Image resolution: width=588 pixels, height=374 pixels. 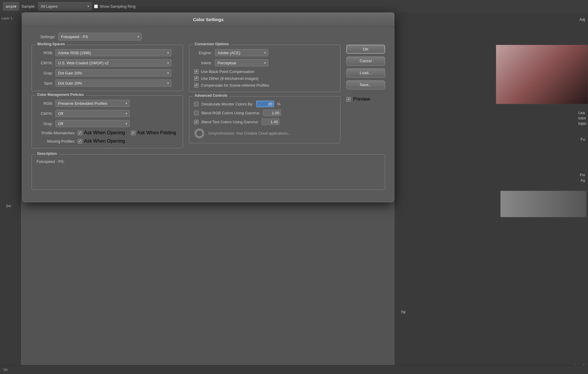 I want to click on desaturate-row: Desaturate Monitor Colors By: %, so click(x=265, y=104).